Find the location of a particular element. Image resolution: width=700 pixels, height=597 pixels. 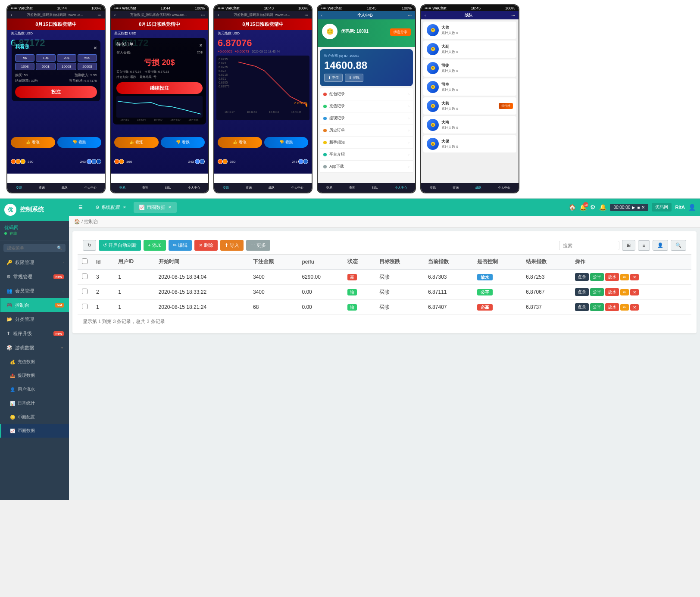

user-filter-btn: 👤 is located at coordinates (660, 246).